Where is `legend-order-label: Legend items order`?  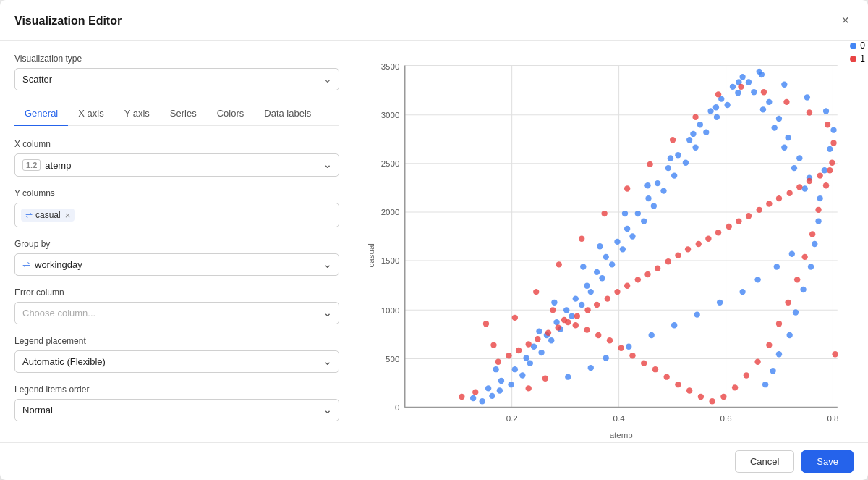
legend-order-label: Legend items order is located at coordinates (176, 390).